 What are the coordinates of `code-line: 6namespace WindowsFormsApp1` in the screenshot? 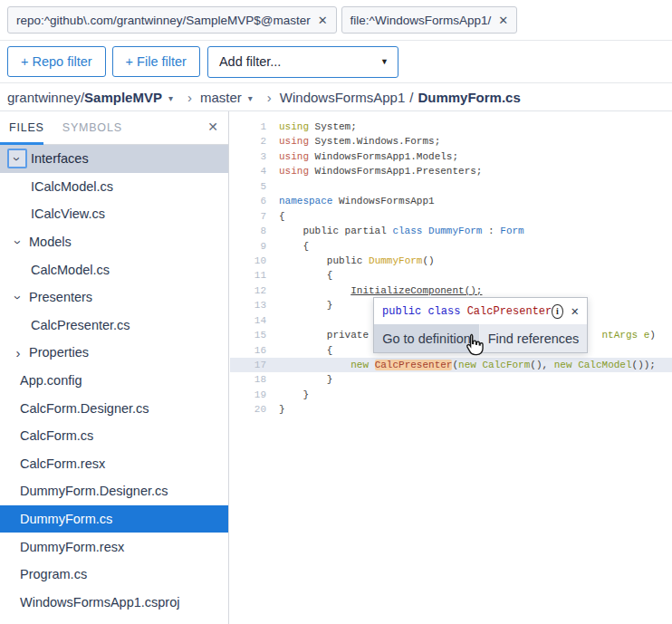 It's located at (451, 201).